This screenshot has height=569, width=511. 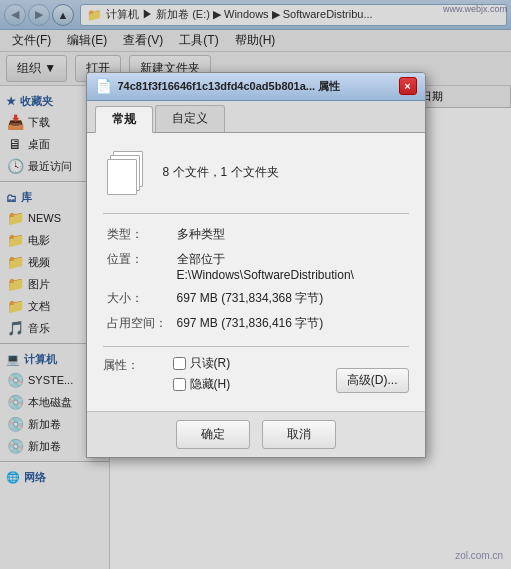 I want to click on dialog-close-button: ×, so click(x=408, y=86).